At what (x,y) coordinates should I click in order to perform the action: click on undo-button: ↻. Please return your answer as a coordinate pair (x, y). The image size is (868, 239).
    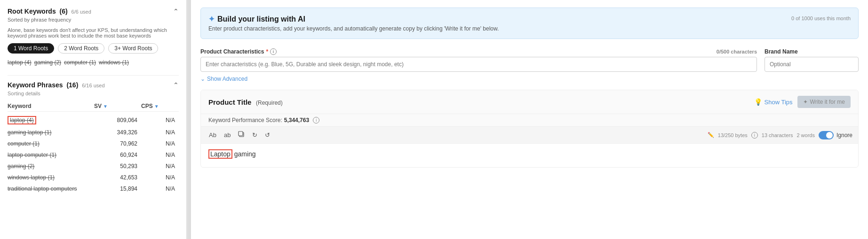
    Looking at the image, I should click on (255, 135).